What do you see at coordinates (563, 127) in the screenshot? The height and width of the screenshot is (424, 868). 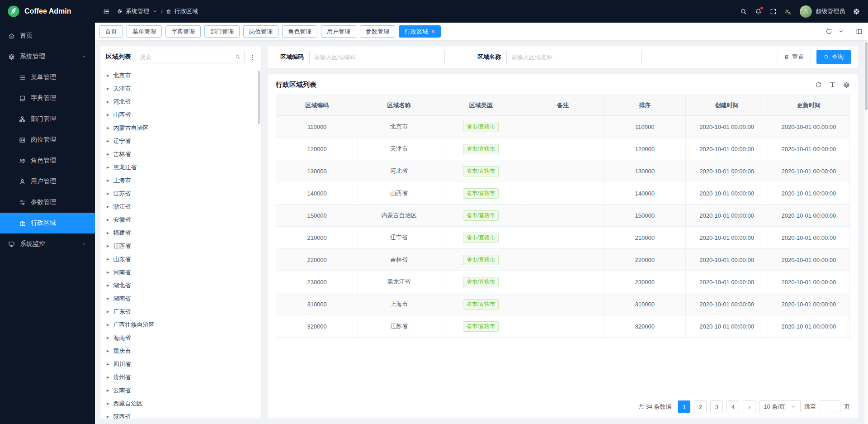 I see `table-row: 110000 北京市 省市/直辖市 110000 2020-10-01 00:0…` at bounding box center [563, 127].